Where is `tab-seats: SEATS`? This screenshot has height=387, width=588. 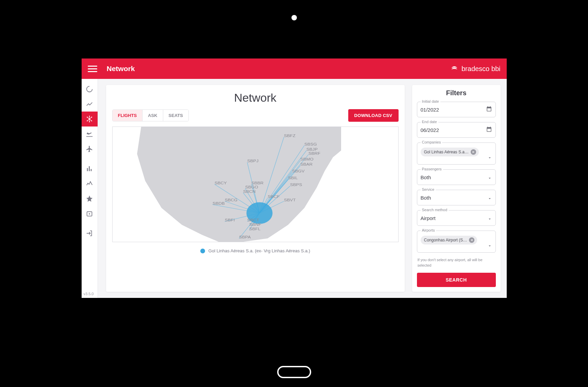
tab-seats: SEATS is located at coordinates (175, 116).